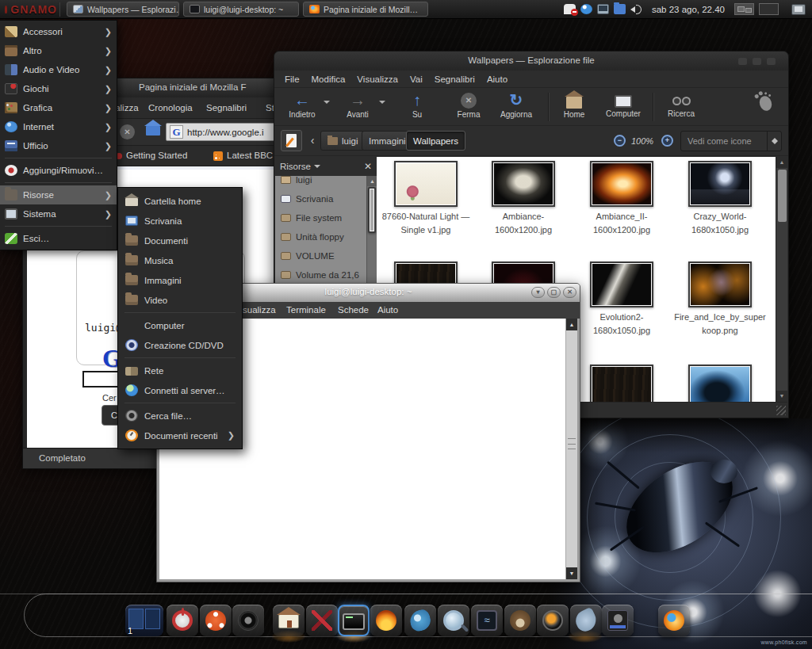  Describe the element at coordinates (731, 141) in the screenshot. I see `view-mode-dropdown: Vedi come icone` at that location.